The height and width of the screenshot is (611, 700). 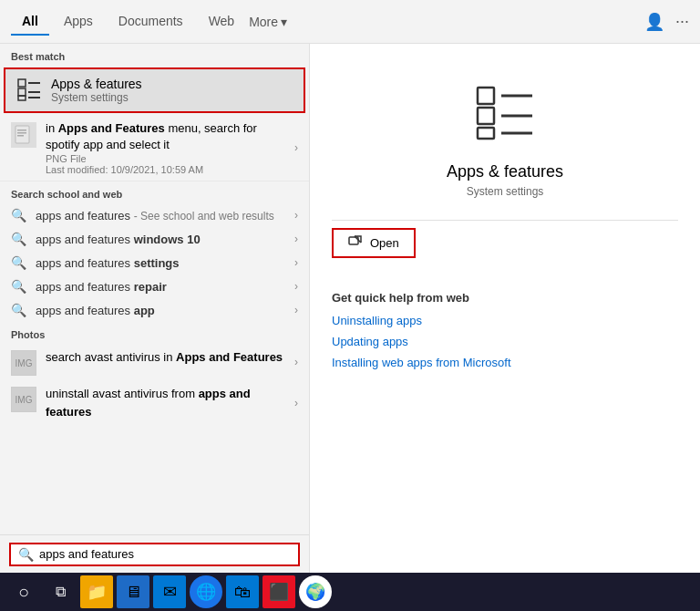 I want to click on search-bar: 🔍, so click(x=155, y=554).